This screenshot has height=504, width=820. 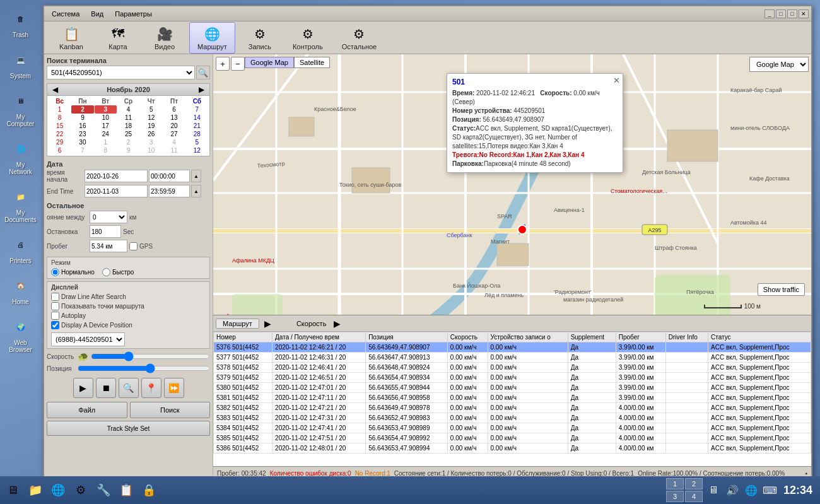 What do you see at coordinates (129, 126) in the screenshot?
I see `cal-day-18: 18` at bounding box center [129, 126].